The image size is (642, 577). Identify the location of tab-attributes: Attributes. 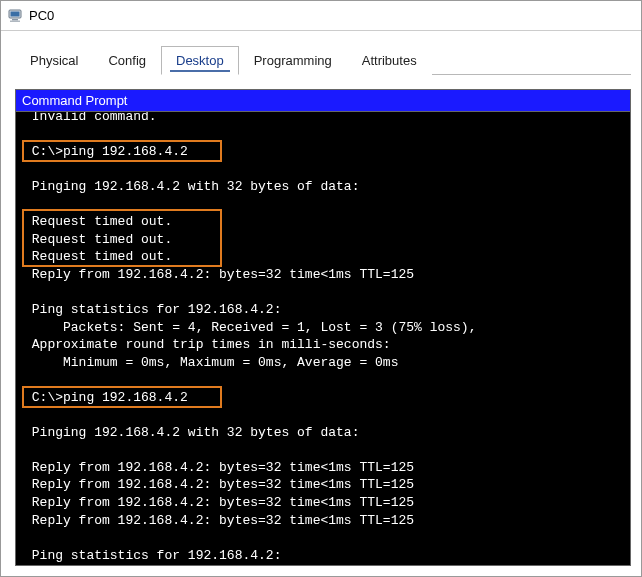
(390, 60).